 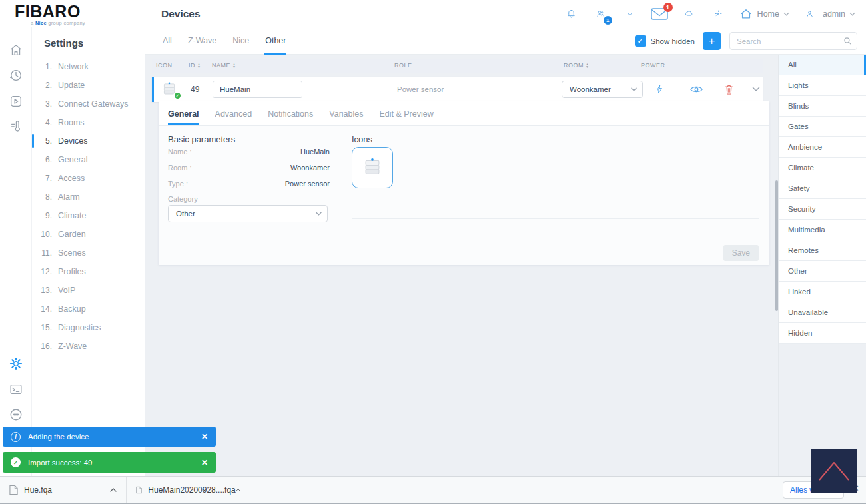 What do you see at coordinates (630, 13) in the screenshot?
I see `download-icon` at bounding box center [630, 13].